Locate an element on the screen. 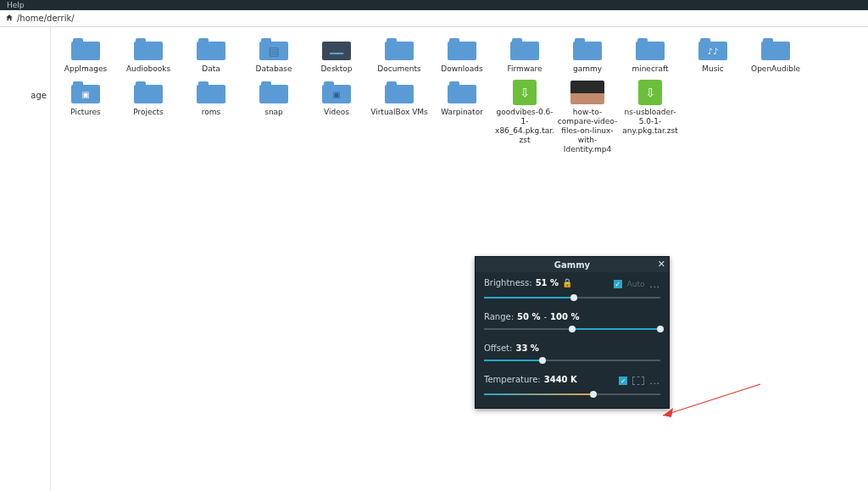 The height and width of the screenshot is (491, 868). file-label: Warpinator is located at coordinates (462, 112).